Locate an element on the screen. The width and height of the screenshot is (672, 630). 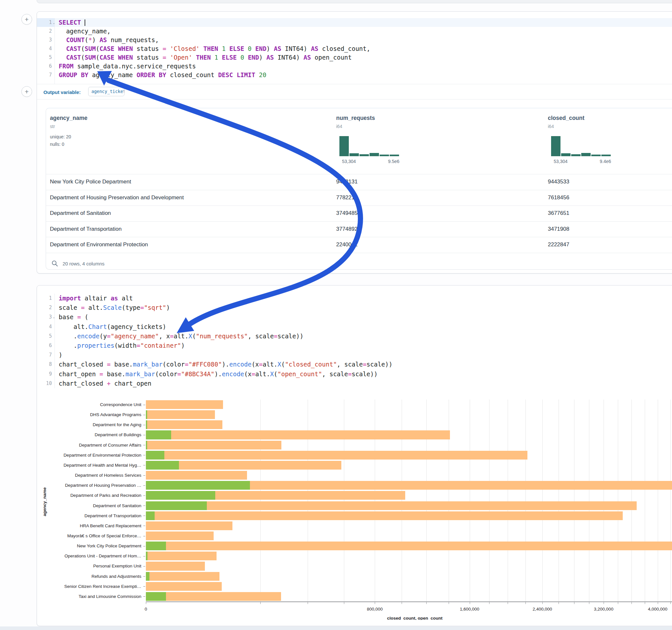
code-line: 2 agency_name, is located at coordinates (354, 31).